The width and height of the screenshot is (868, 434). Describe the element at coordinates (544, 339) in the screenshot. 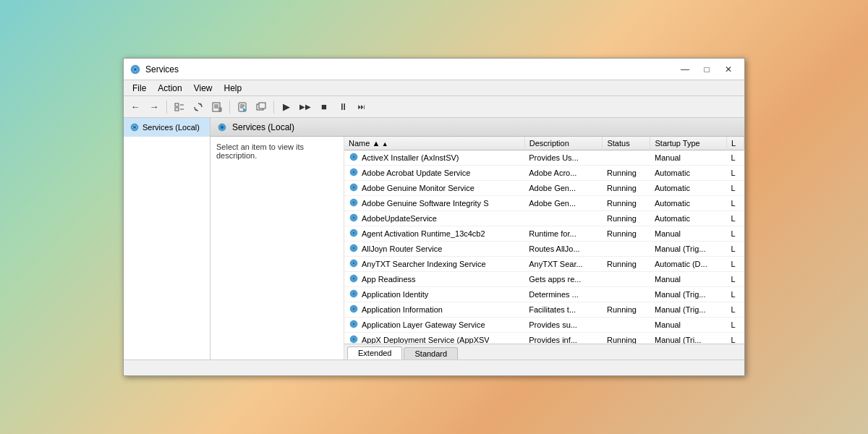

I see `table-row: AppX Deployment Service (AppXSVC)Provide…` at that location.